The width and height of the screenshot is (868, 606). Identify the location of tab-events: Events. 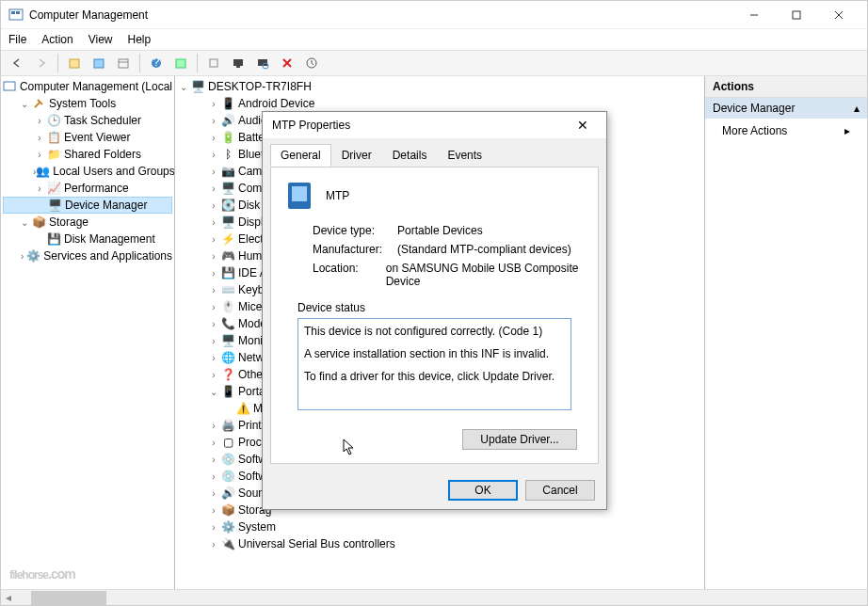
(465, 155).